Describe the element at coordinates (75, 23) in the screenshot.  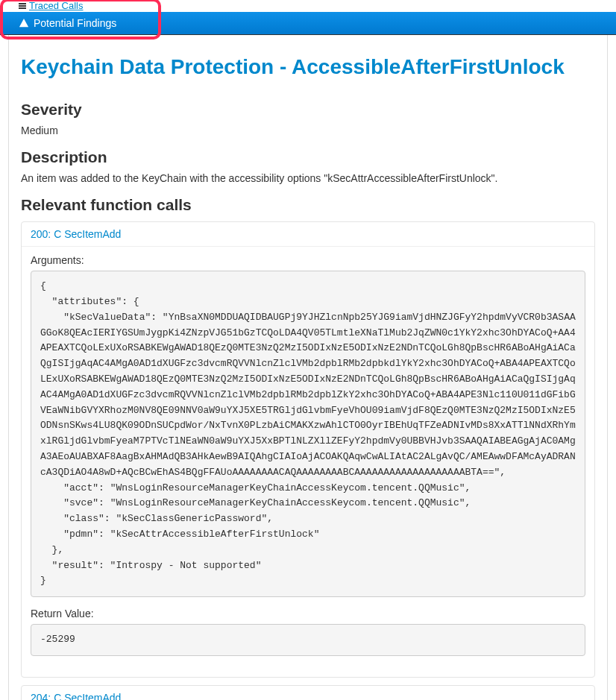
I see `potential-findings-label: Potential Findings` at that location.